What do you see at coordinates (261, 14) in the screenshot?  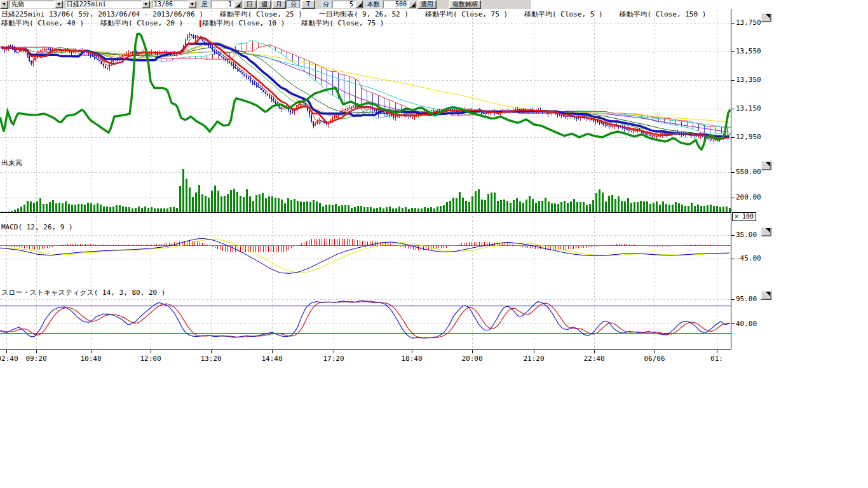 I see `indicator-label-ma25: 移動平均( Close, 25 )` at bounding box center [261, 14].